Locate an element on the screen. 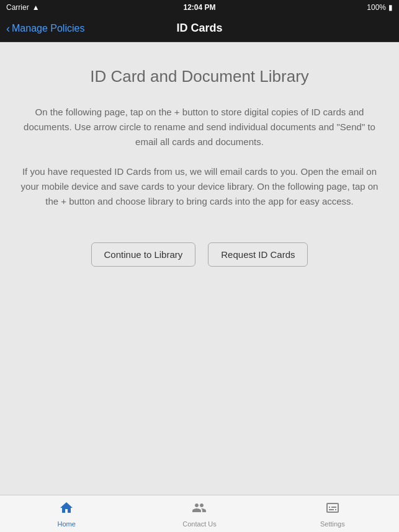 Image resolution: width=399 pixels, height=532 pixels. request-id-cards-button: Request ID Cards is located at coordinates (258, 254).